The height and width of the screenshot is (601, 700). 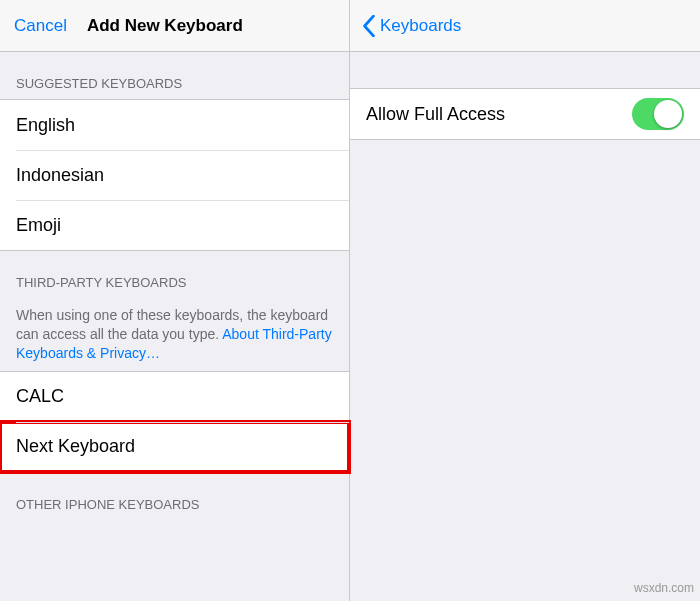 I want to click on watermark: wsxdn.com, so click(x=664, y=588).